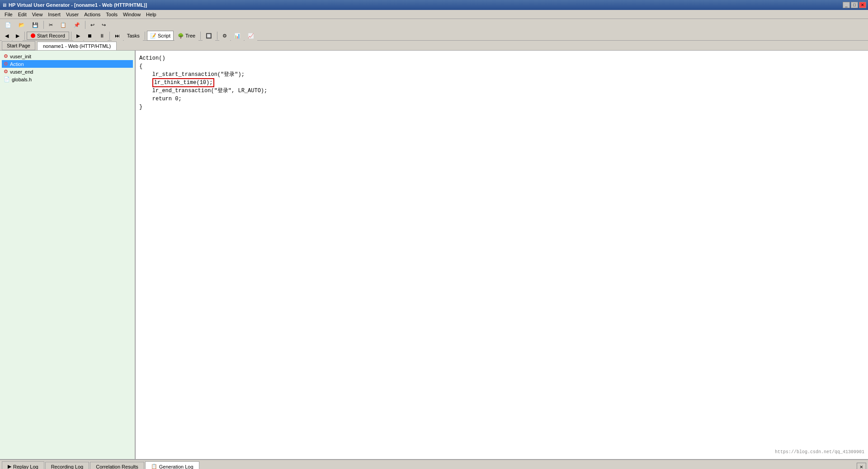 The height and width of the screenshot is (469, 868). I want to click on menu-tools: Tools, so click(112, 14).